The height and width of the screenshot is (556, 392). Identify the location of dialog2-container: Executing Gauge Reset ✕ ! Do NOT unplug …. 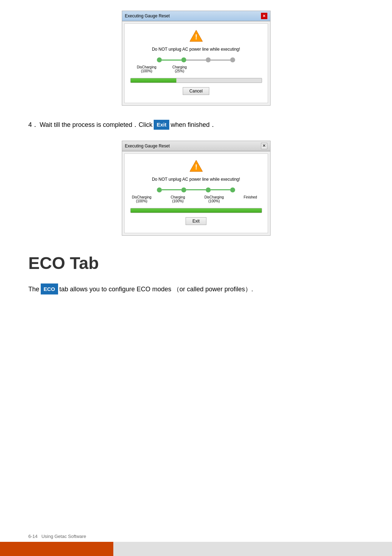
(196, 188).